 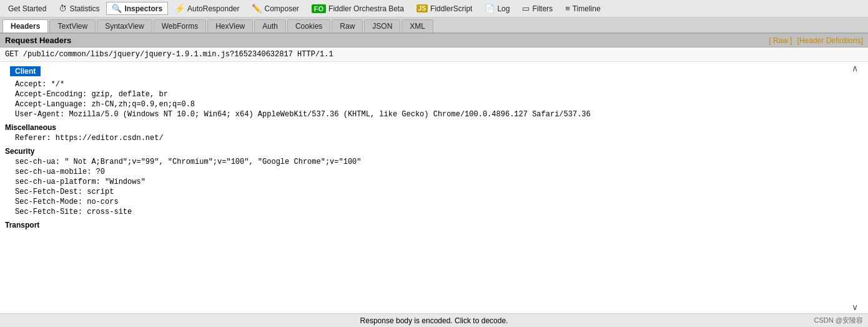 What do you see at coordinates (434, 202) in the screenshot?
I see `header-sec-fetch-mode: Sec-Fetch-Mode: no-cors` at bounding box center [434, 202].